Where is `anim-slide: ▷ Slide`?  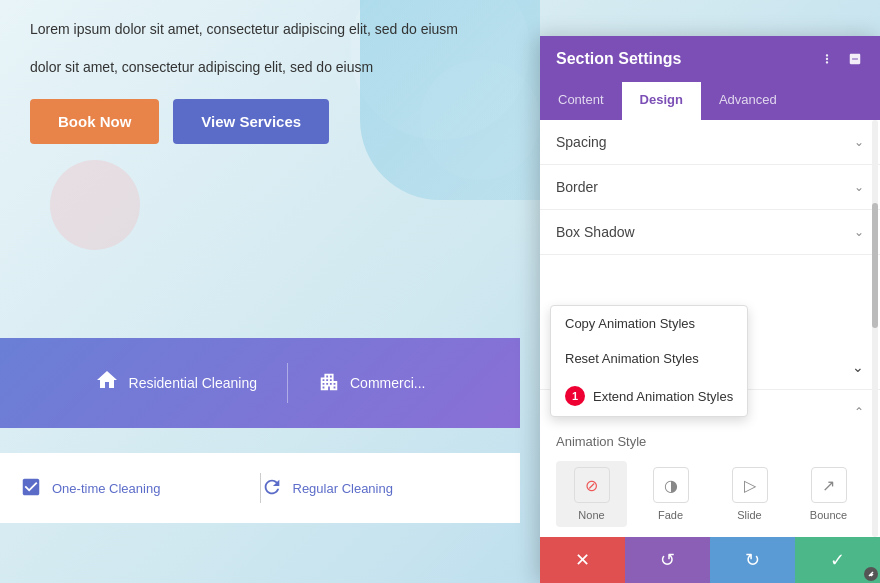 anim-slide: ▷ Slide is located at coordinates (750, 494).